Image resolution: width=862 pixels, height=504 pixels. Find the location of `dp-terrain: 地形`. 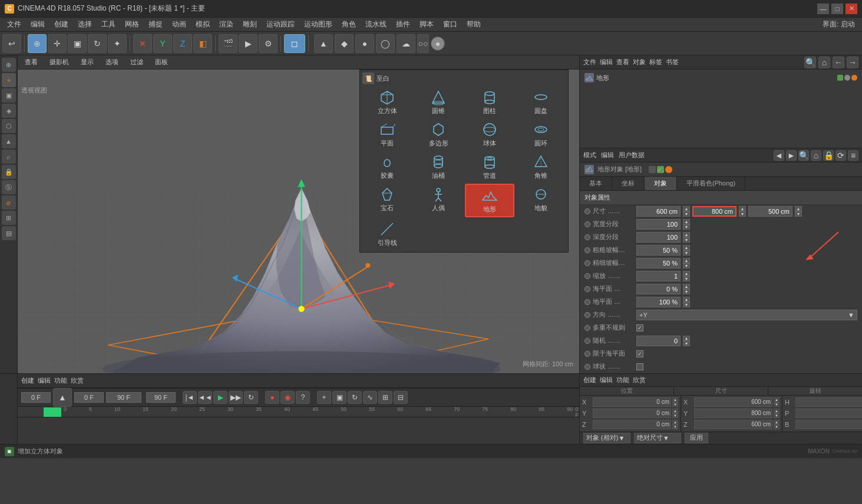

dp-terrain: 地形 is located at coordinates (490, 200).